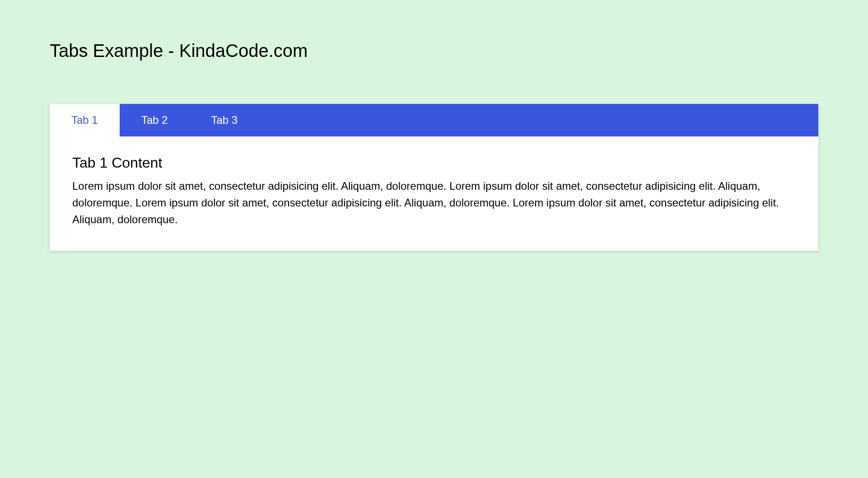 The width and height of the screenshot is (868, 478). I want to click on tab-bar: Tab 1 Tab 2 Tab 3, so click(434, 120).